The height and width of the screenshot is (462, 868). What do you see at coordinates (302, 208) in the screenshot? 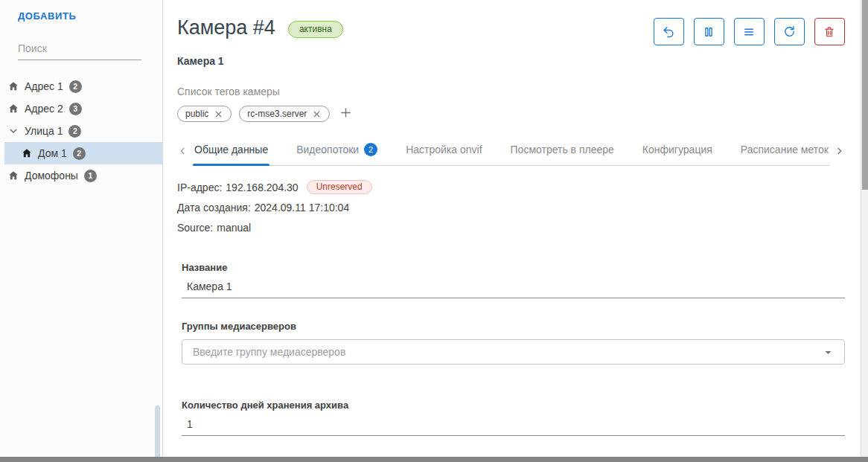
I see `created-value: 2024.09.11 17:10:04` at bounding box center [302, 208].